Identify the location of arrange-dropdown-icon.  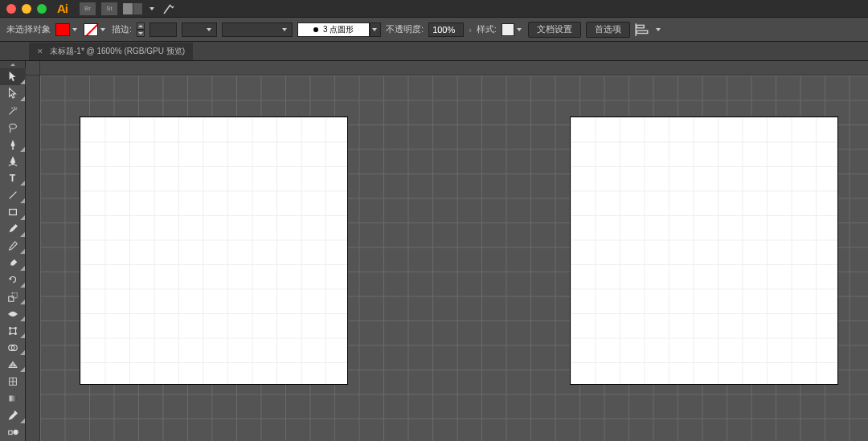
(152, 9).